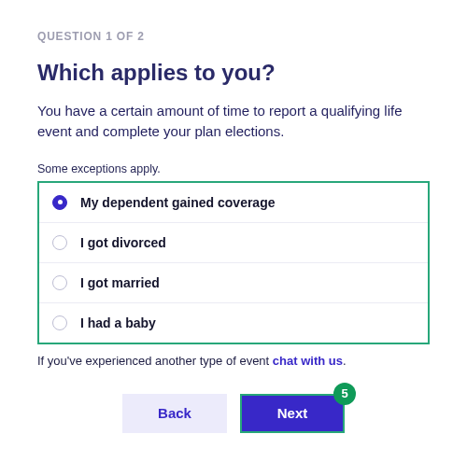  Describe the element at coordinates (234, 284) in the screenshot. I see `option-got-married: I got married` at that location.